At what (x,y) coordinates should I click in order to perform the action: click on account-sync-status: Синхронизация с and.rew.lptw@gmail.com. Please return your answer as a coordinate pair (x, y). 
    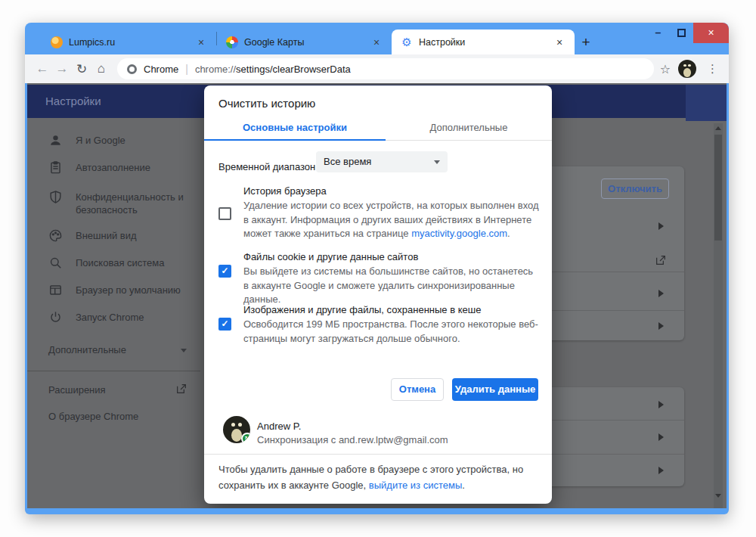
    Looking at the image, I should click on (352, 440).